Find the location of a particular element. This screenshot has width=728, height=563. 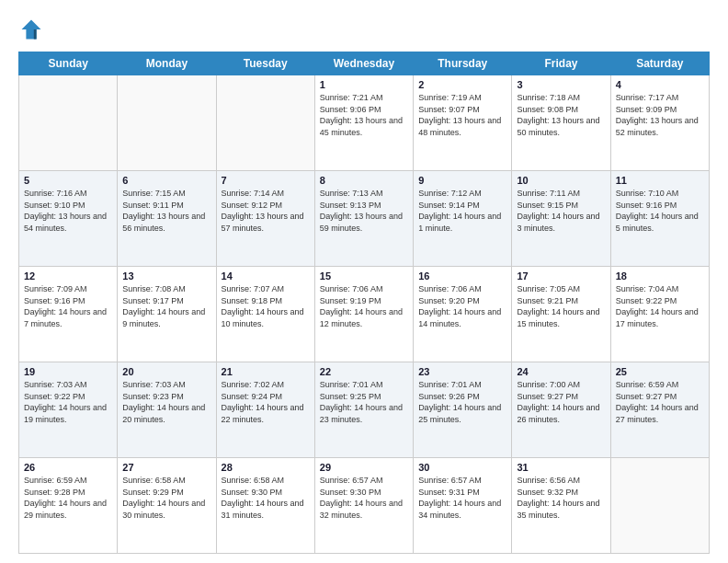

day-number: 30 is located at coordinates (462, 467).